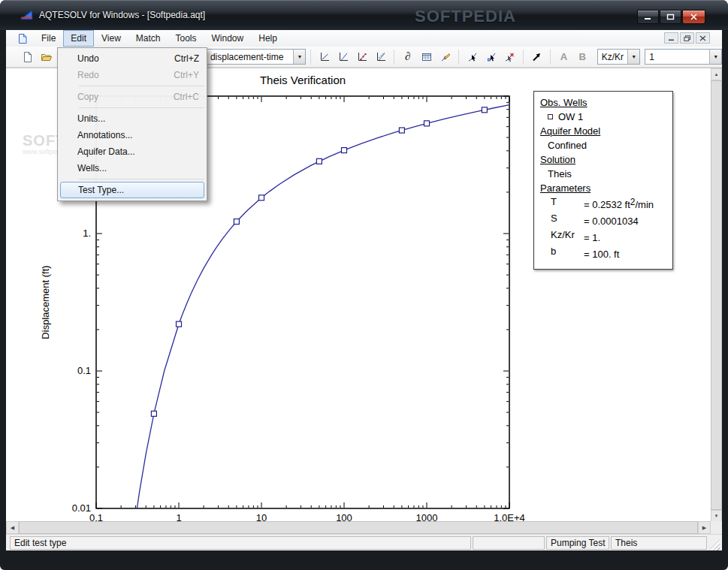  Describe the element at coordinates (48, 38) in the screenshot. I see `menu-file: File` at that location.